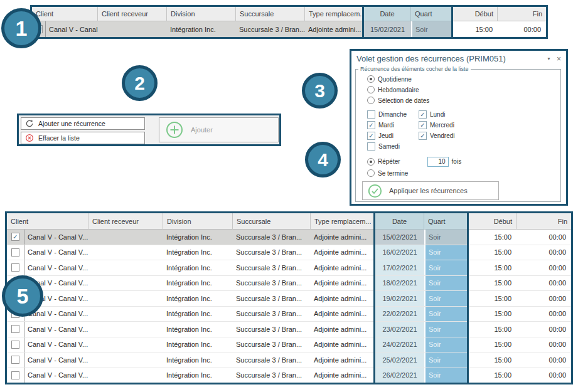 This screenshot has width=578, height=392. What do you see at coordinates (371, 162) in the screenshot?
I see `repeat-radio` at bounding box center [371, 162].